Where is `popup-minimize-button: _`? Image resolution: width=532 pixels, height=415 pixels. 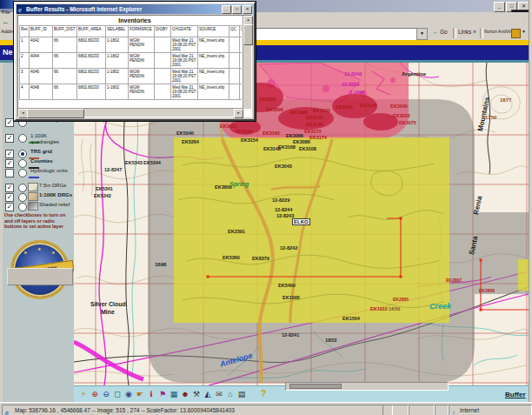 popup-minimize-button: _ is located at coordinates (226, 10).